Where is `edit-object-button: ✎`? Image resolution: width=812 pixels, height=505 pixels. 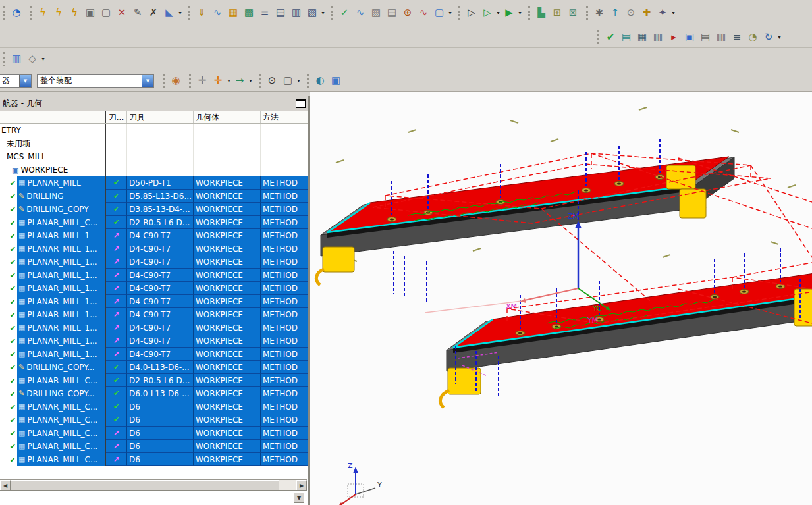
edit-object-button: ✎ is located at coordinates (138, 13).